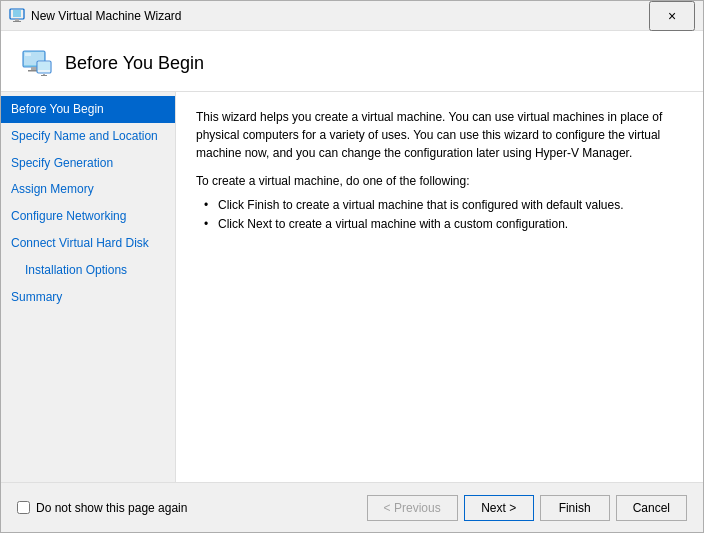 The width and height of the screenshot is (704, 533). Describe the element at coordinates (88, 244) in the screenshot. I see `sidebar-item-connect-virtual-hard-disk: Connect Virtual Hard Disk` at that location.